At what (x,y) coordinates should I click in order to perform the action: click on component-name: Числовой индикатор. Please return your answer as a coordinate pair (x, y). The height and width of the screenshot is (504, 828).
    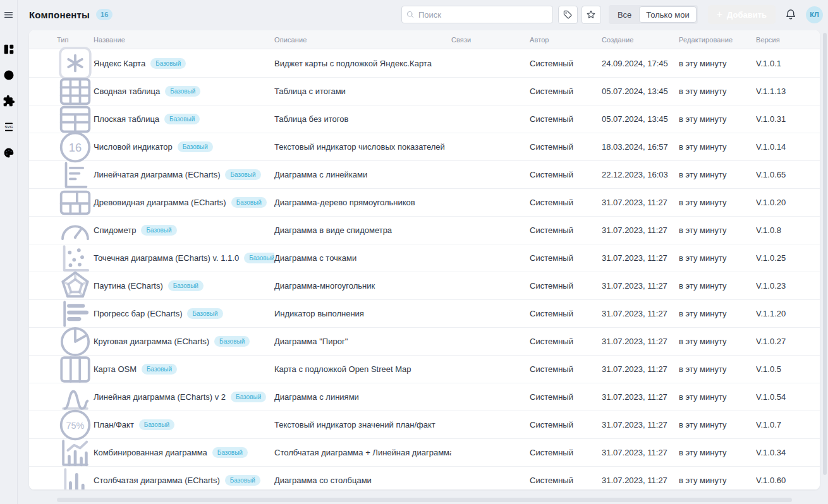
    Looking at the image, I should click on (133, 147).